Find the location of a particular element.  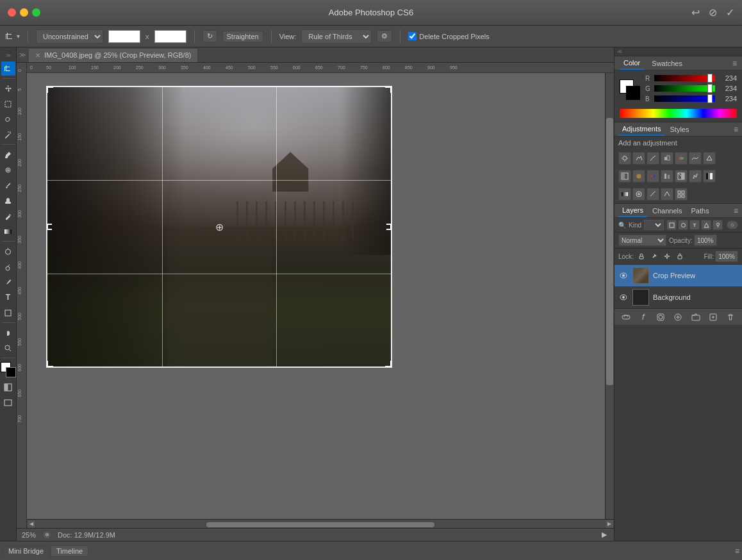

close-button is located at coordinates (12, 13).